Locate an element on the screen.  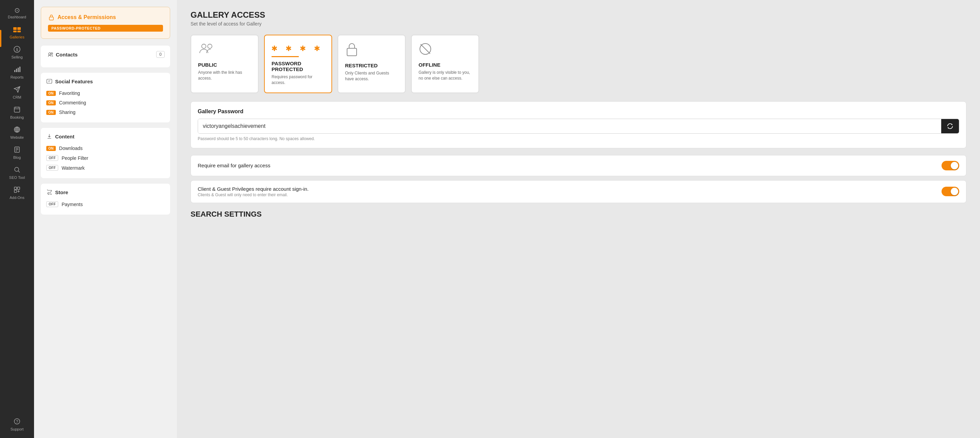
guest-privileges-title: Client & Guest Privileges require accoun… is located at coordinates (253, 189).